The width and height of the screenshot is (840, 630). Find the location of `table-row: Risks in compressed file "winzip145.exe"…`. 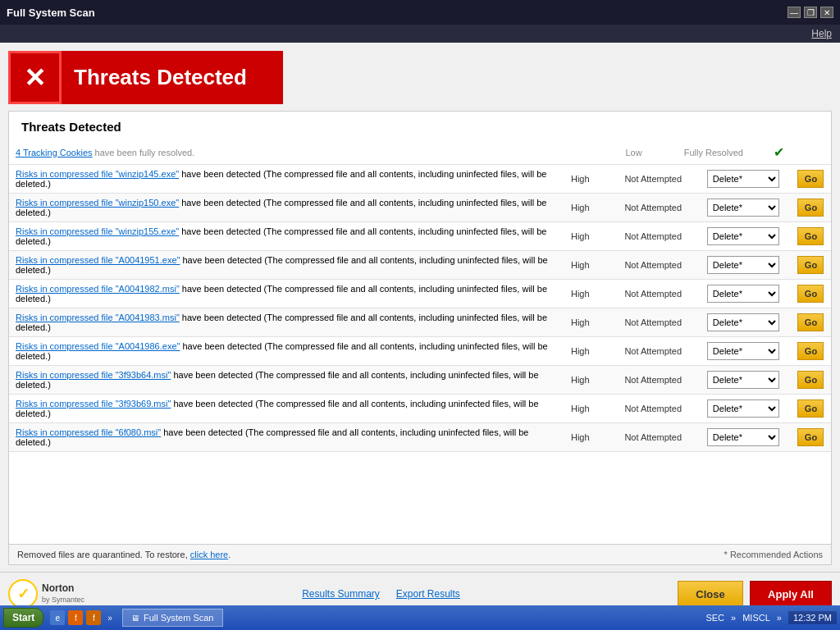

table-row: Risks in compressed file "winzip145.exe"… is located at coordinates (420, 179).